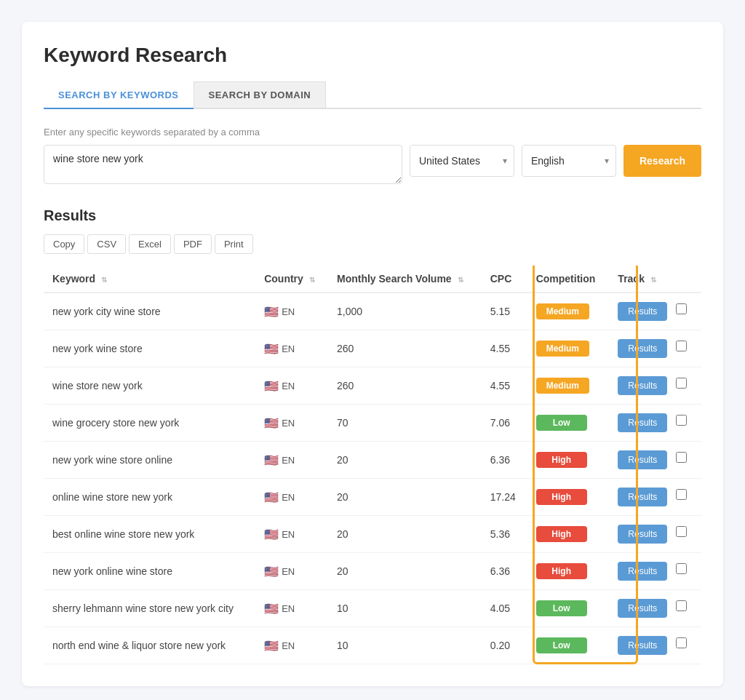 This screenshot has height=700, width=745. Describe the element at coordinates (372, 423) in the screenshot. I see `table-row: wine grocery store new york 🇺🇸 EN 70 7.0…` at that location.